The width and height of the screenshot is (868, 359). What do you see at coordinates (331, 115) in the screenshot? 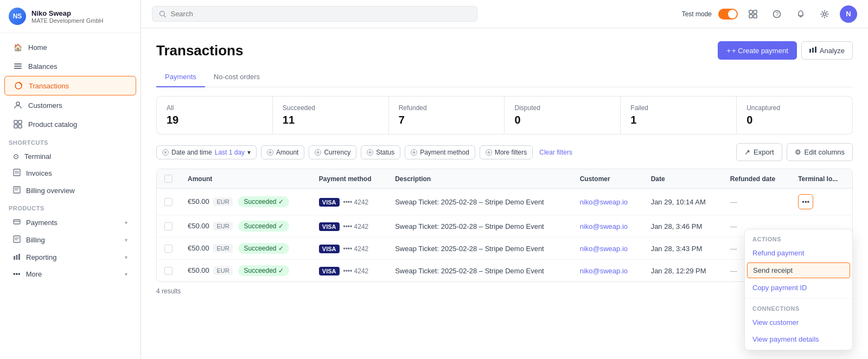
I see `status-card-succeeded: Succeeded 11` at bounding box center [331, 115].